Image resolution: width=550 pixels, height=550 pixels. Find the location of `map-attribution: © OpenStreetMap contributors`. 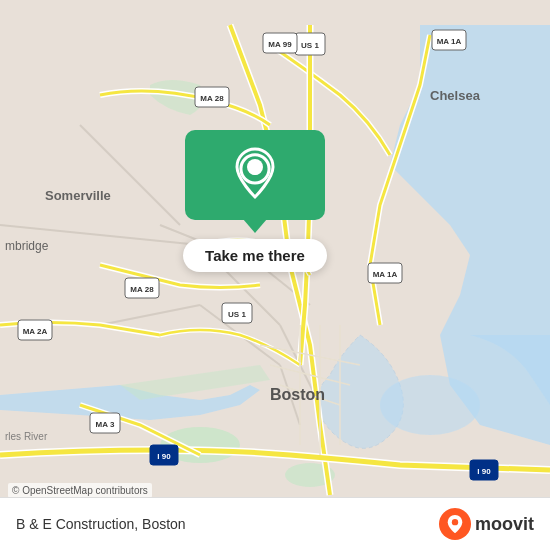

map-attribution: © OpenStreetMap contributors is located at coordinates (80, 490).